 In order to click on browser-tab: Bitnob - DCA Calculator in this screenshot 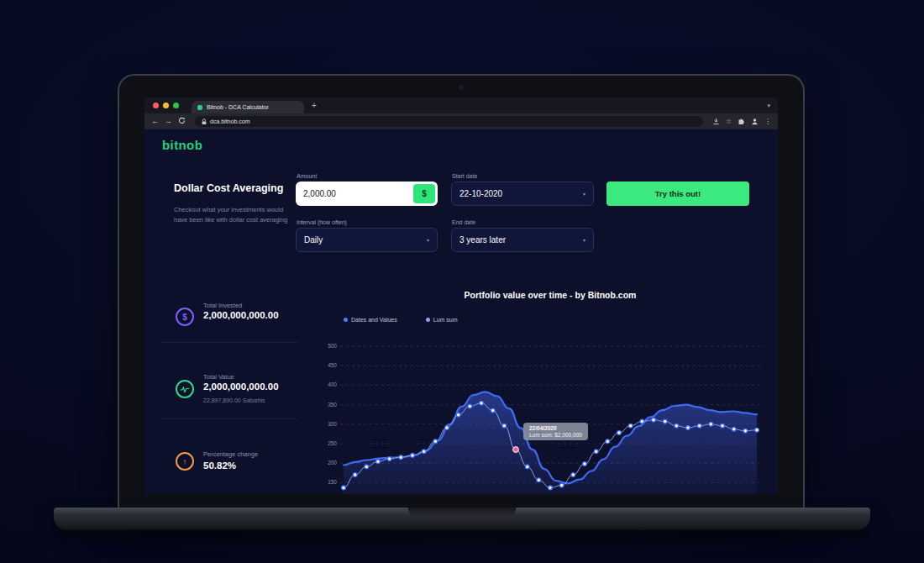, I will do `click(248, 108)`.